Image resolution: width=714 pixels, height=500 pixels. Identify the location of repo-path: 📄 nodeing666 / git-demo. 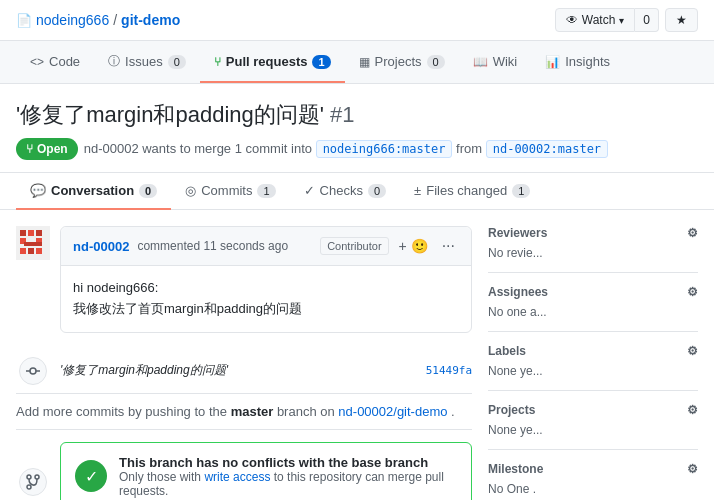
(98, 20).